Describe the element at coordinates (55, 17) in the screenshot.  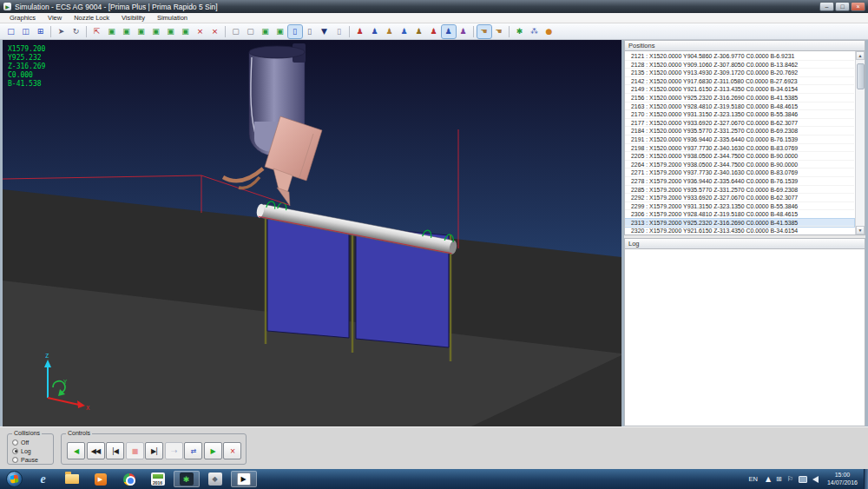
I see `menu-item-view: View` at that location.